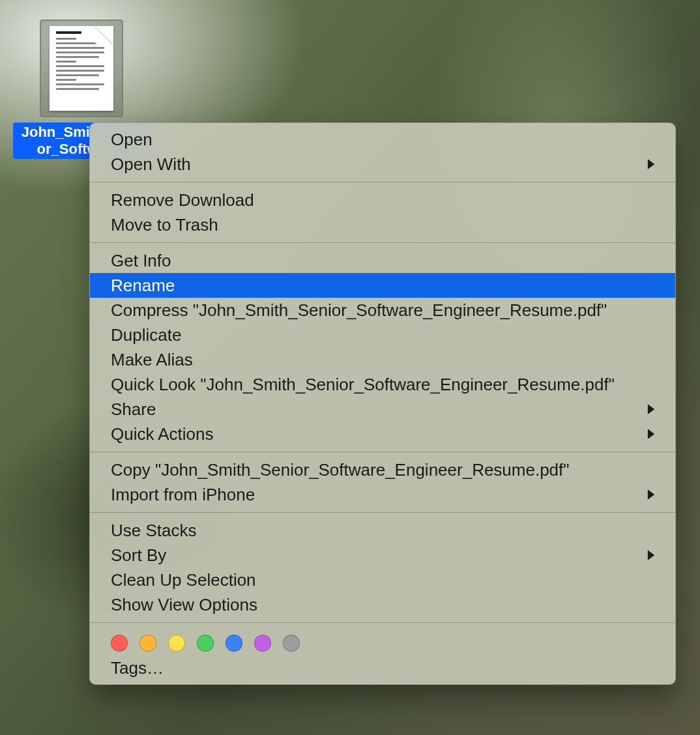 This screenshot has width=700, height=735. I want to click on menu-item-label: Tags…, so click(137, 668).